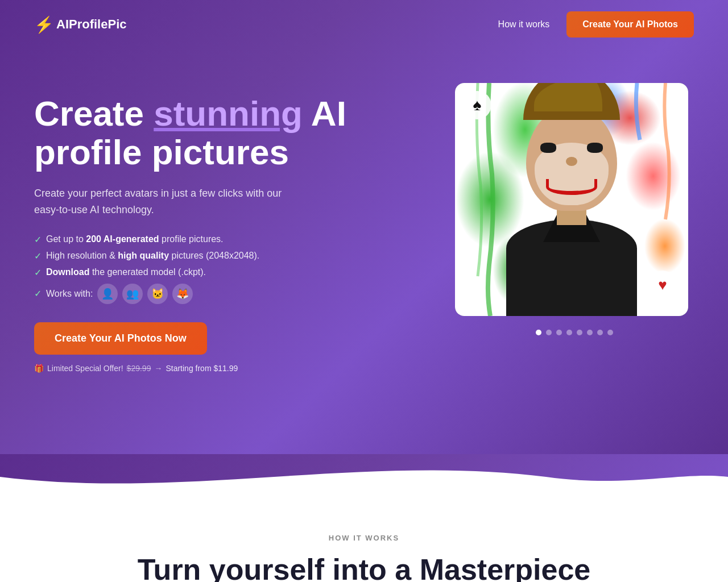 This screenshot has height=582, width=728. Describe the element at coordinates (80, 25) in the screenshot. I see `logo: ⚡ AIProfilePic` at that location.